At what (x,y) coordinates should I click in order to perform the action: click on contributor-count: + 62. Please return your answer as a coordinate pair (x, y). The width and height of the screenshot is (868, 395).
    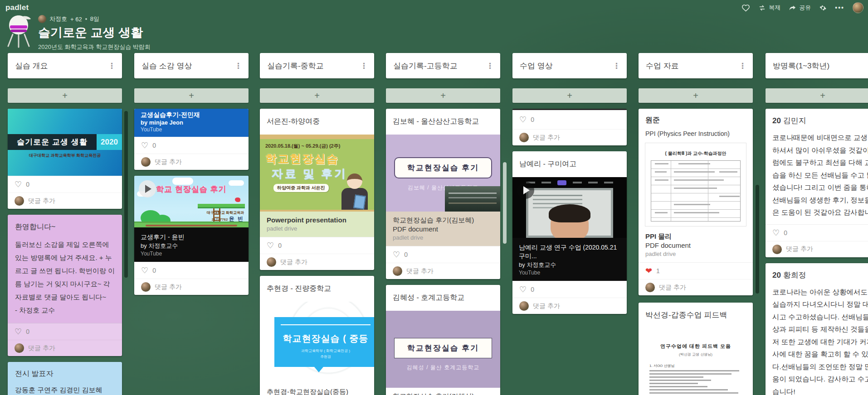
    Looking at the image, I should click on (76, 19).